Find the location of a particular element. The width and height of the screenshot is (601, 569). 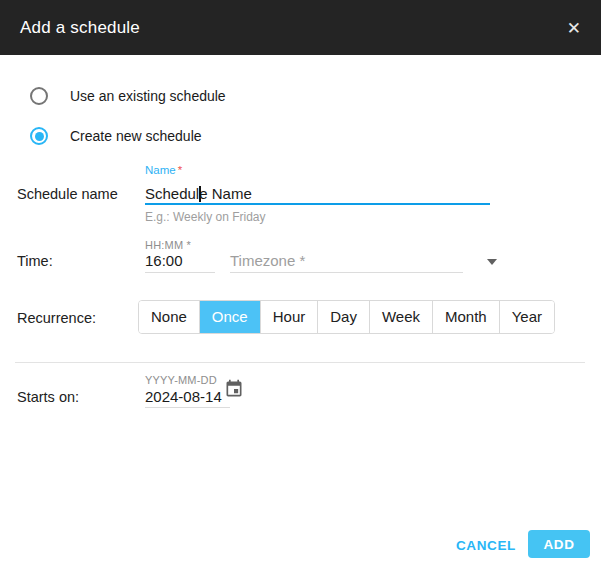

radio-use-existing-schedule: Use an existing schedule is located at coordinates (128, 96).